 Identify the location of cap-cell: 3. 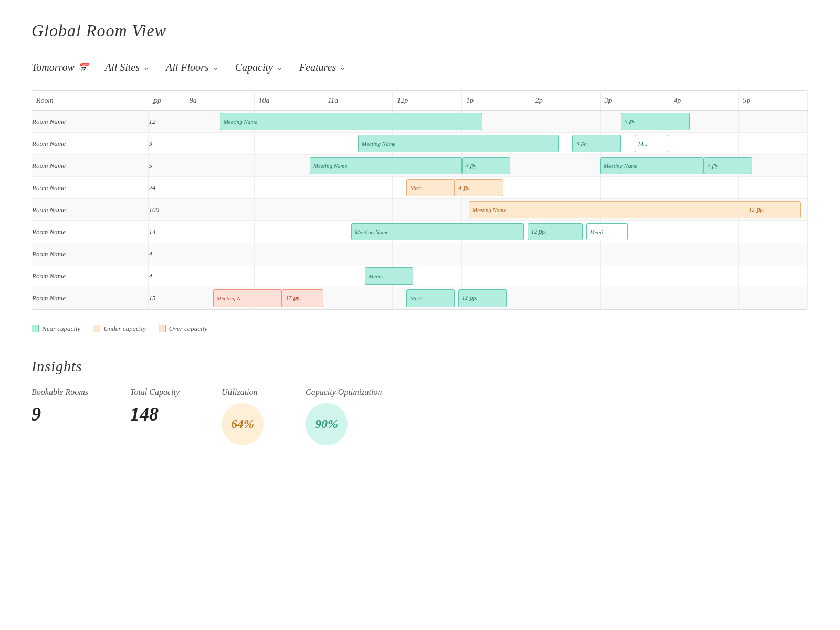
(167, 144).